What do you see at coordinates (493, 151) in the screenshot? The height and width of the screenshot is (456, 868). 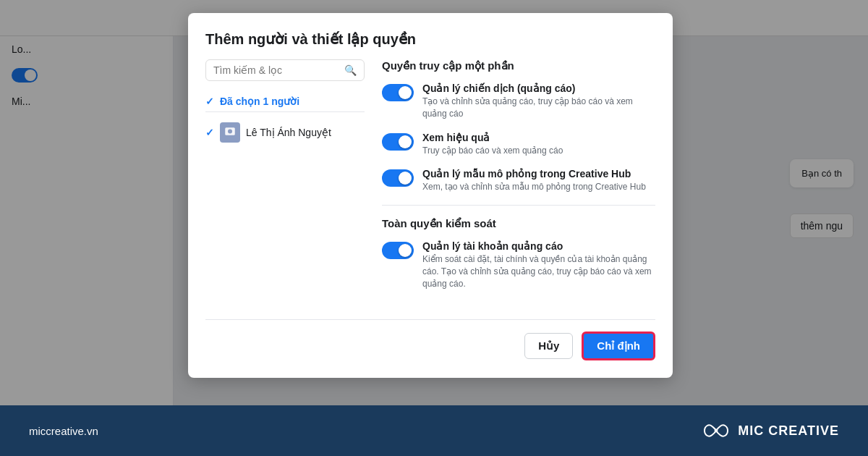 I see `perm-desc-2: Truy cập báo cáo và xem quảng cáo` at bounding box center [493, 151].